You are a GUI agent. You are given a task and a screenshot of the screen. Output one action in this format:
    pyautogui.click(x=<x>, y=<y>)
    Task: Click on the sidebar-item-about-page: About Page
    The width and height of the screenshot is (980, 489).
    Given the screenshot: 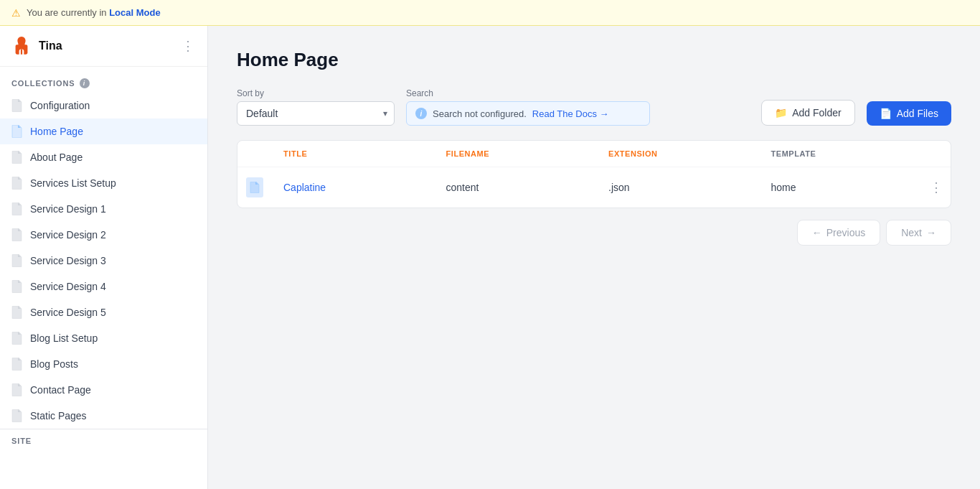 What is the action you would take?
    pyautogui.click(x=103, y=157)
    